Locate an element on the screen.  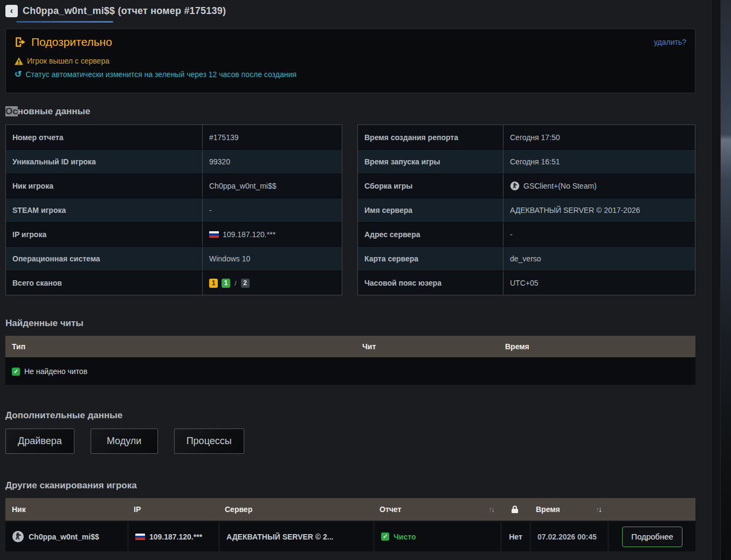
scan-status: Чисто is located at coordinates (404, 537).